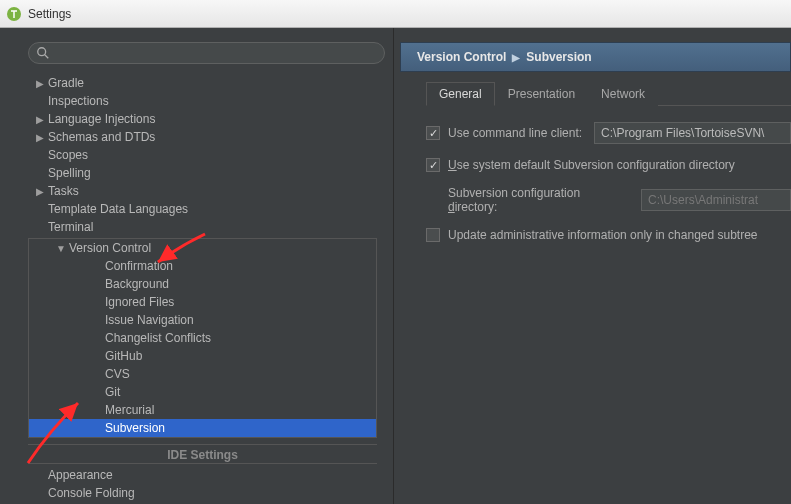 Image resolution: width=791 pixels, height=504 pixels. Describe the element at coordinates (206, 53) in the screenshot. I see `search-input` at that location.